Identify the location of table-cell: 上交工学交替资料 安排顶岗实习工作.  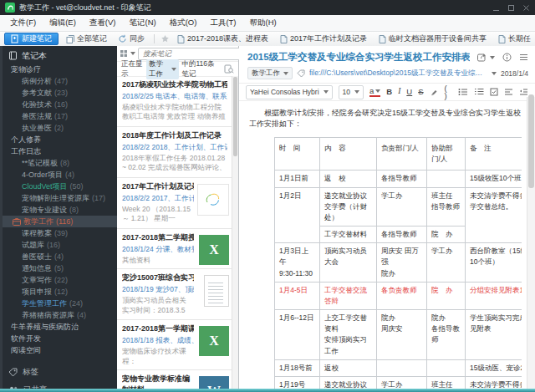
(349, 335).